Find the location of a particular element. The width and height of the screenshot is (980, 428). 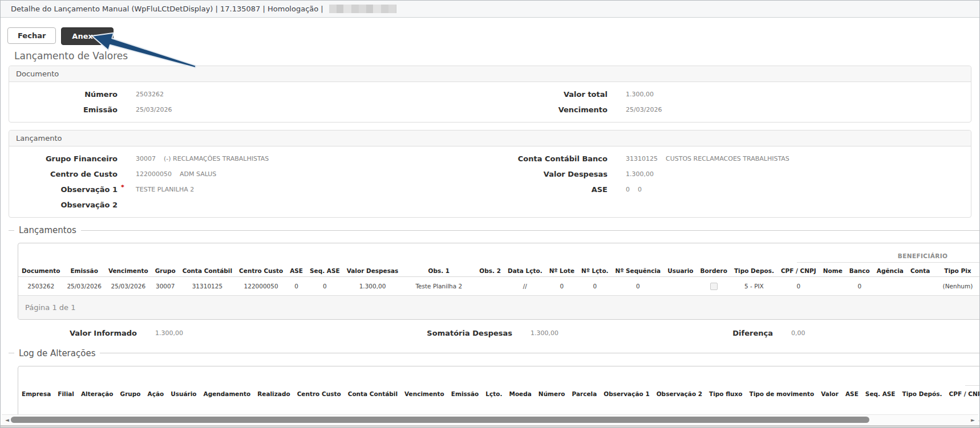

valor-total-label: Valor total is located at coordinates (549, 95).